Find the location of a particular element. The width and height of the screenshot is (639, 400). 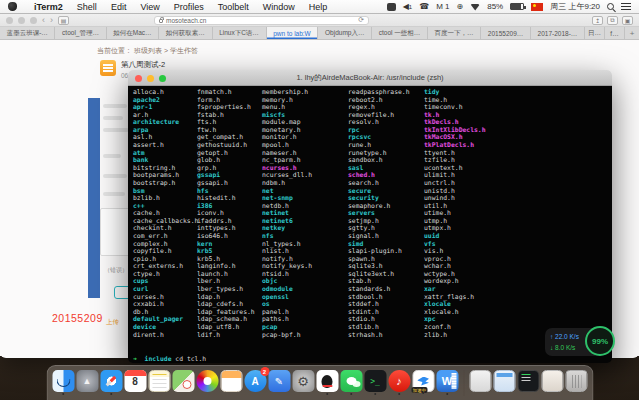

battery-percent: 85% is located at coordinates (495, 6).